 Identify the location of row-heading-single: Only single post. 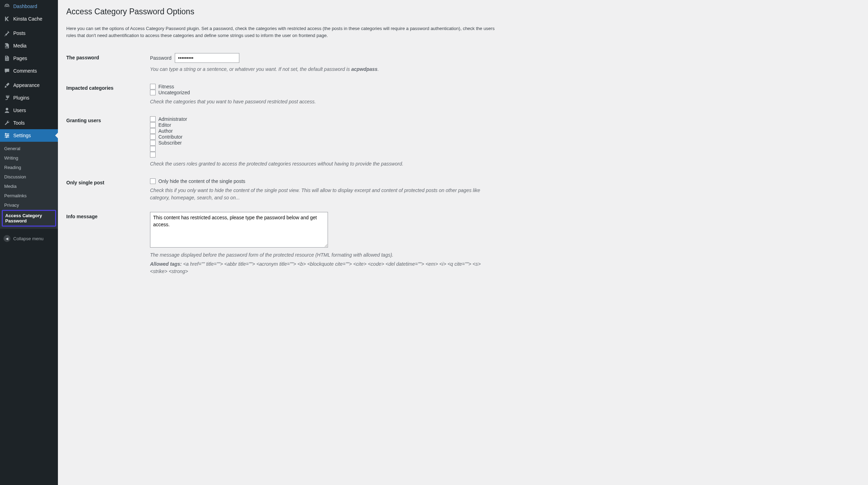
(106, 190).